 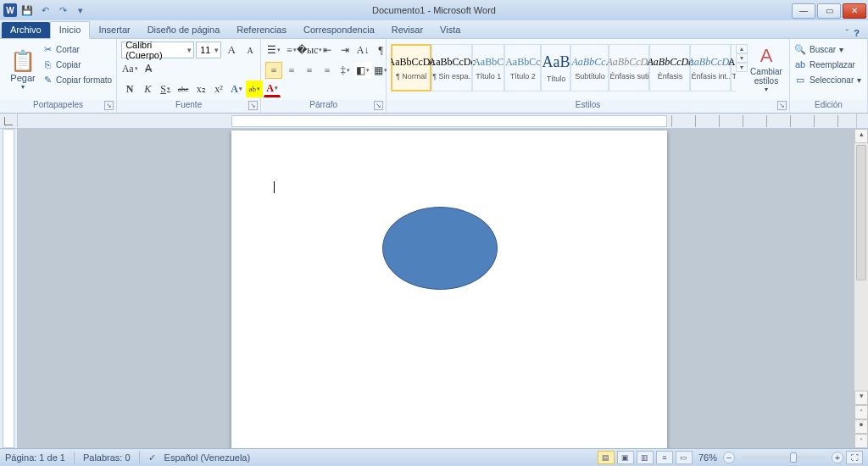 What do you see at coordinates (861, 267) in the screenshot?
I see `scroll-track` at bounding box center [861, 267].